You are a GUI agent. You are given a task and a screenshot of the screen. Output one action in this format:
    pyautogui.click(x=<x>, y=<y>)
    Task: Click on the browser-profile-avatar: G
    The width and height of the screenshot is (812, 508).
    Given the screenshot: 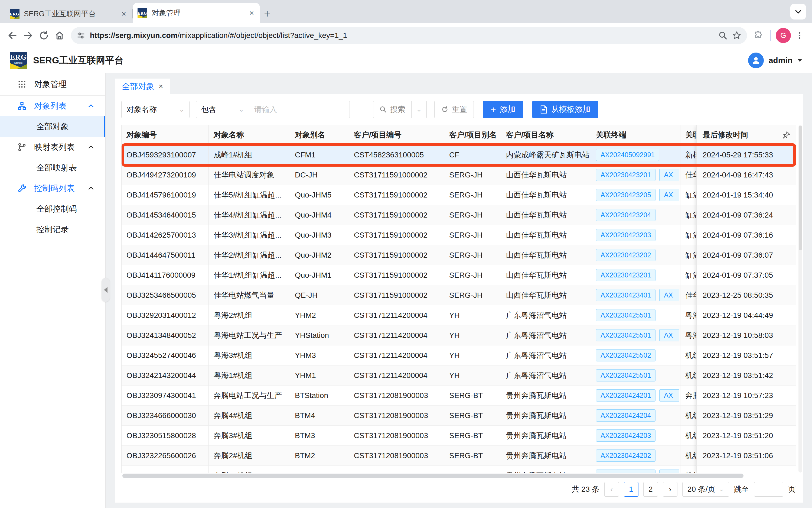 What is the action you would take?
    pyautogui.click(x=783, y=36)
    